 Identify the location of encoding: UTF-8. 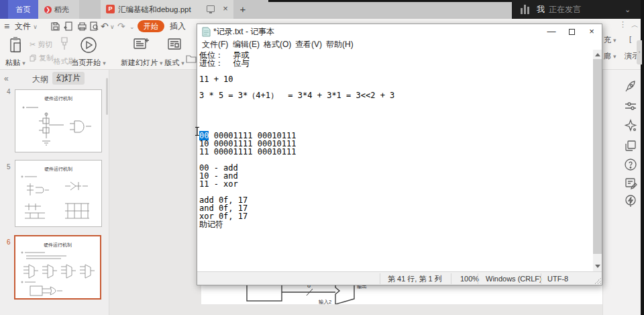
(558, 279).